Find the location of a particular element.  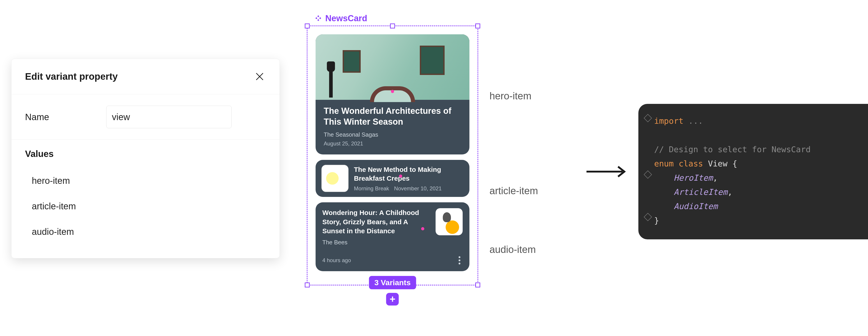

variant-annotation: hero-item is located at coordinates (510, 96).